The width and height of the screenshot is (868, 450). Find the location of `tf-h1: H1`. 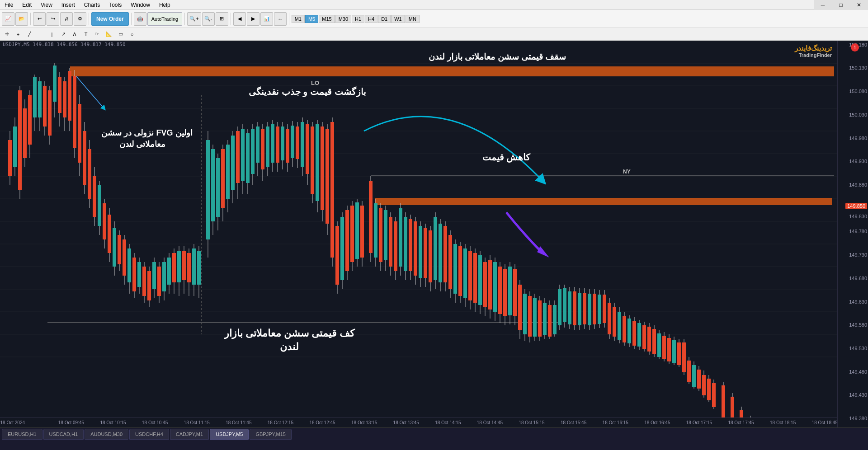

tf-h1: H1 is located at coordinates (358, 19).